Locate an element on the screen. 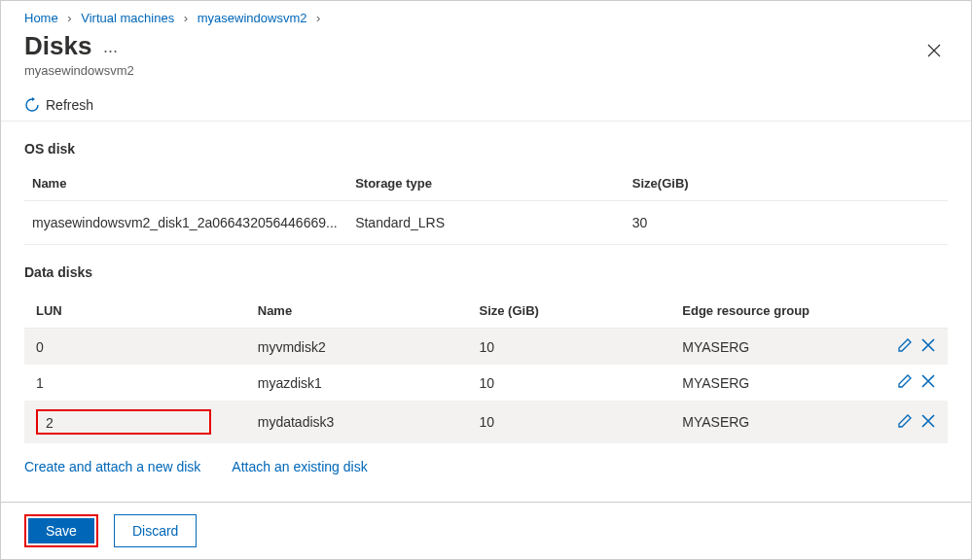  data-disk-links: Create and attach a new disk Attach an e… is located at coordinates (486, 469).